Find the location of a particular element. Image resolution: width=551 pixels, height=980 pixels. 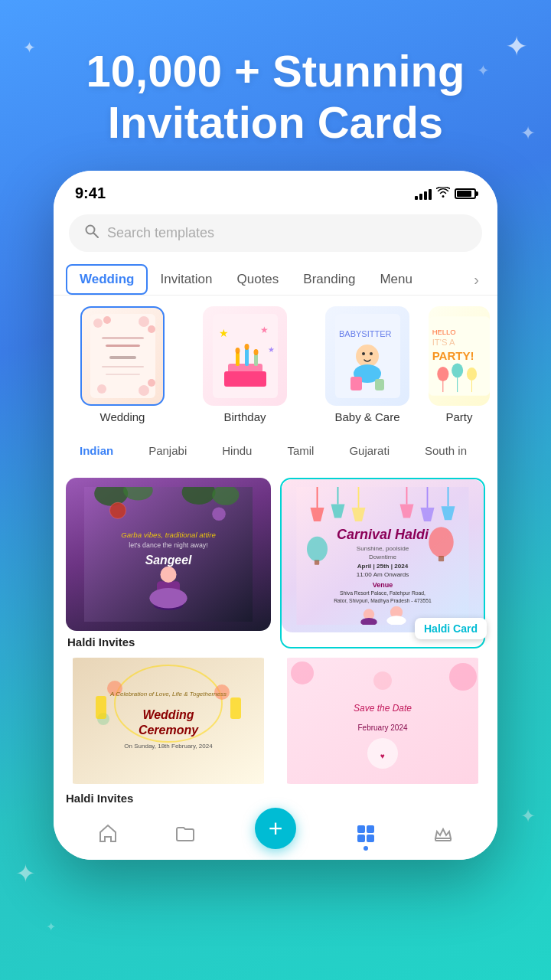

svg-text: IT'S A is located at coordinates (444, 342).